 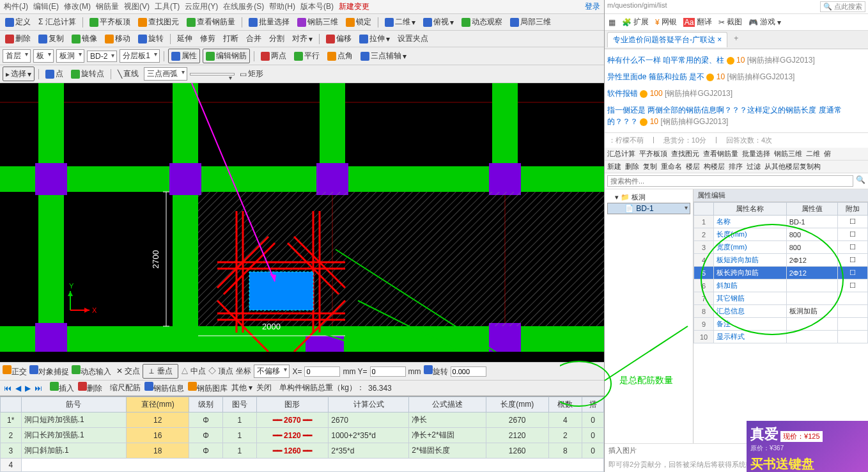 What do you see at coordinates (62, 388) in the screenshot?
I see `insert-row-button: 插入` at bounding box center [62, 388].